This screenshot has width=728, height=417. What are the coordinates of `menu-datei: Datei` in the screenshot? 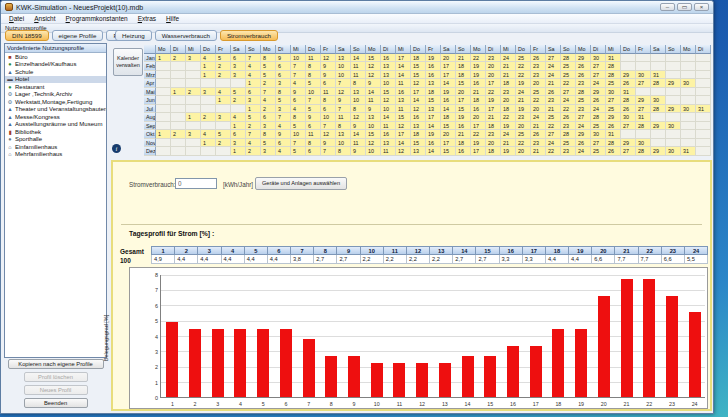 It's located at (16, 18).